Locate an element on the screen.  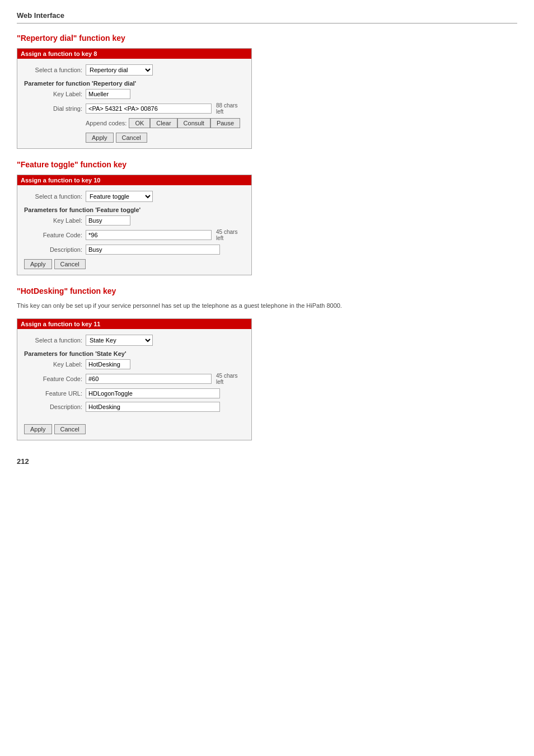
assign-box-3-header: Assign a function to key 11 is located at coordinates (134, 324).